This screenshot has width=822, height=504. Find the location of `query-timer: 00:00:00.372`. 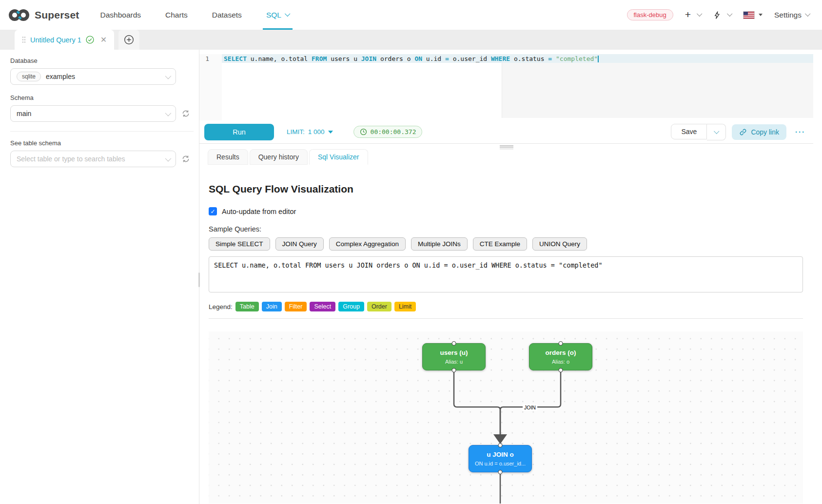

query-timer: 00:00:00.372 is located at coordinates (388, 132).